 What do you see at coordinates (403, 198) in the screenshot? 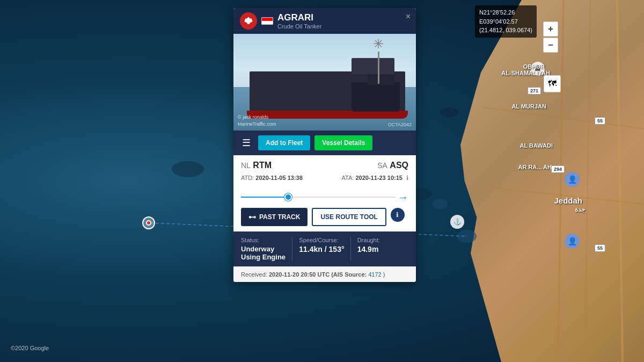
I see `progress-arrow: →` at bounding box center [403, 198].